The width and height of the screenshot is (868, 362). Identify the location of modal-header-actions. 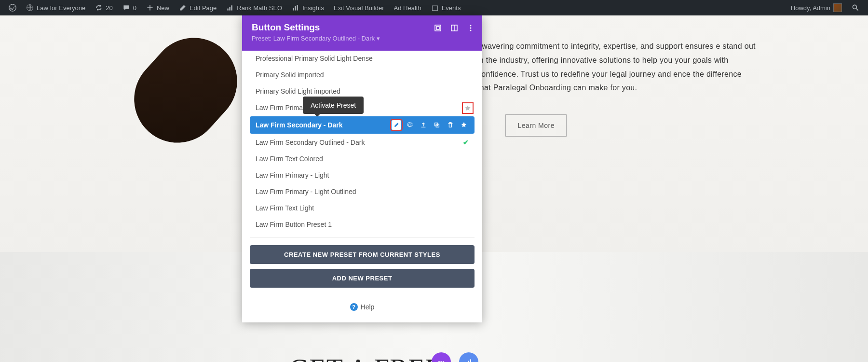
(454, 28).